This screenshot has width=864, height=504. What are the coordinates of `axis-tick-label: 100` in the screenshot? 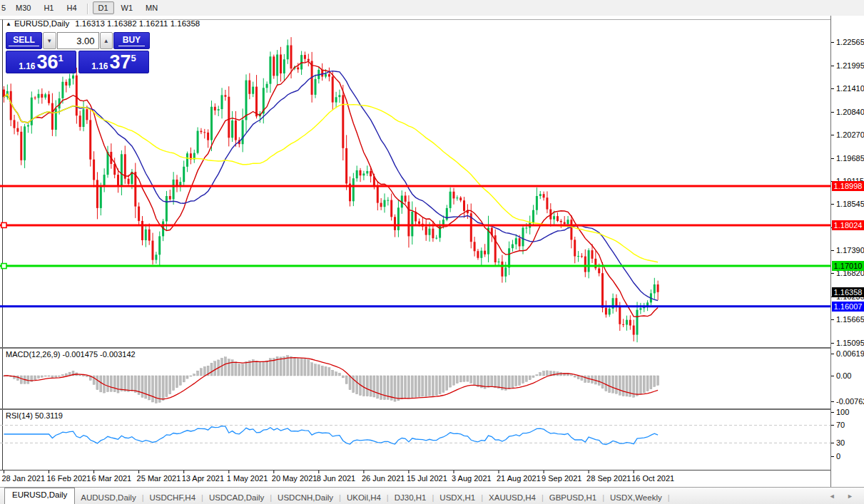 It's located at (843, 412).